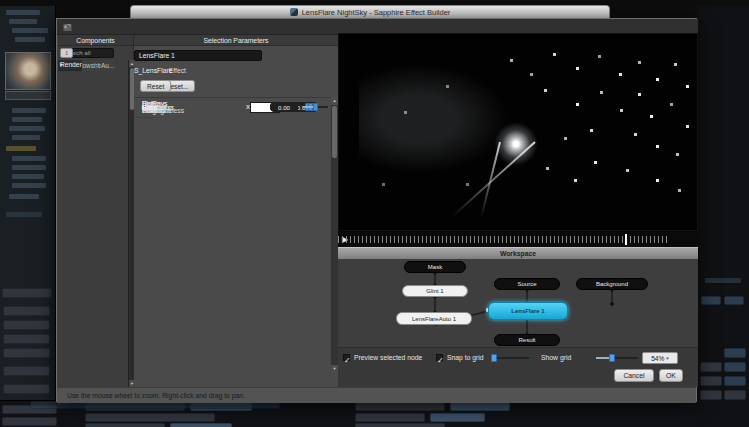  What do you see at coordinates (440, 358) in the screenshot?
I see `snap-to-grid-checkbox: ✓` at bounding box center [440, 358].